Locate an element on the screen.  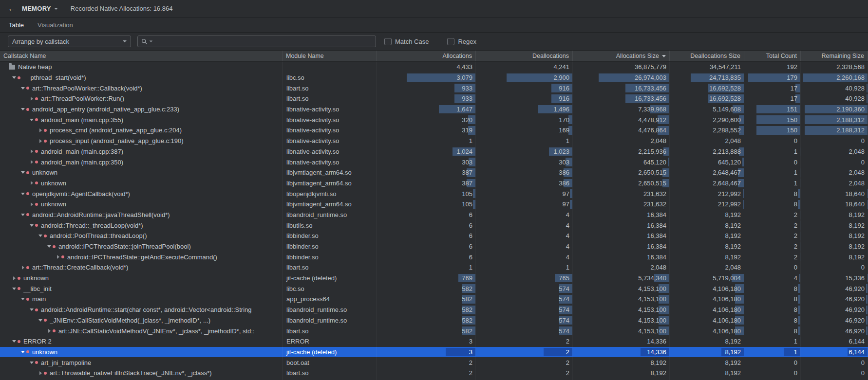
table-row: art::Throwable_nativeFillInStackTrace(_J… is located at coordinates (434, 373).